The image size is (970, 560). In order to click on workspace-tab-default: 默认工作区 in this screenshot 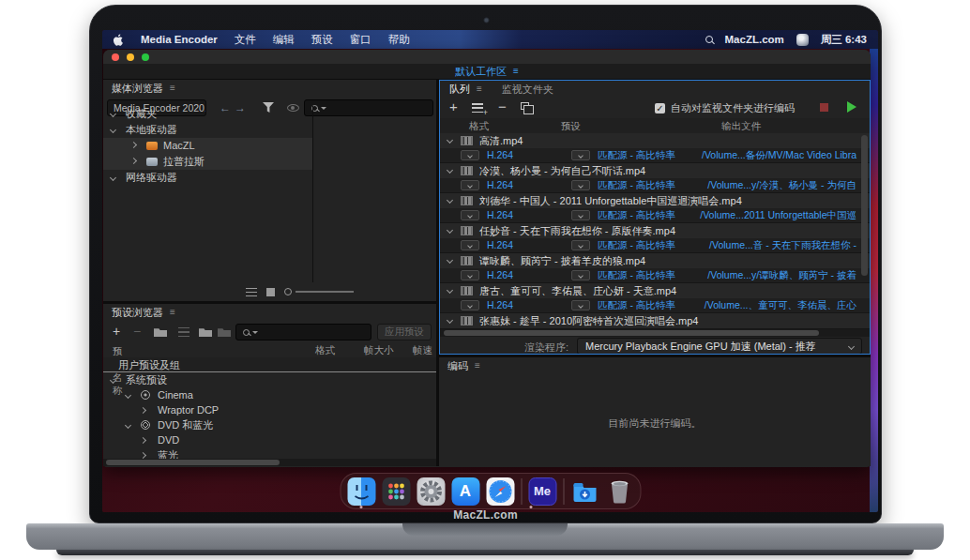, I will do `click(480, 71)`.